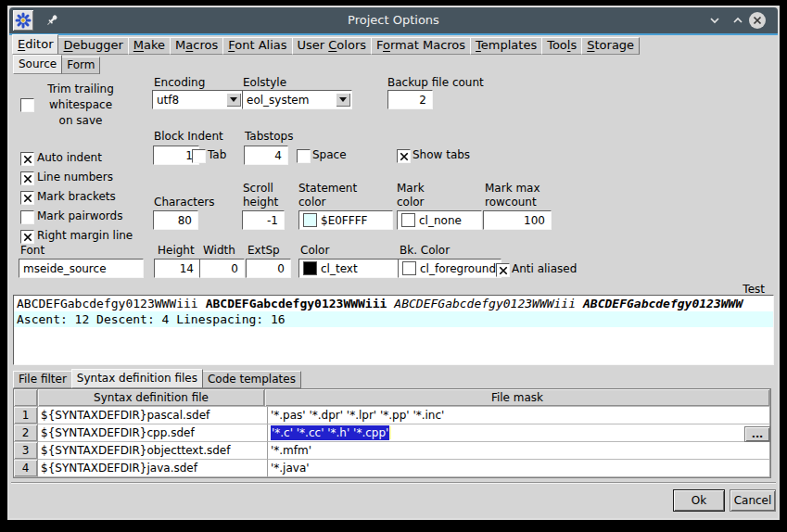 The height and width of the screenshot is (532, 787). I want to click on mark-color-field: cl_none, so click(439, 221).